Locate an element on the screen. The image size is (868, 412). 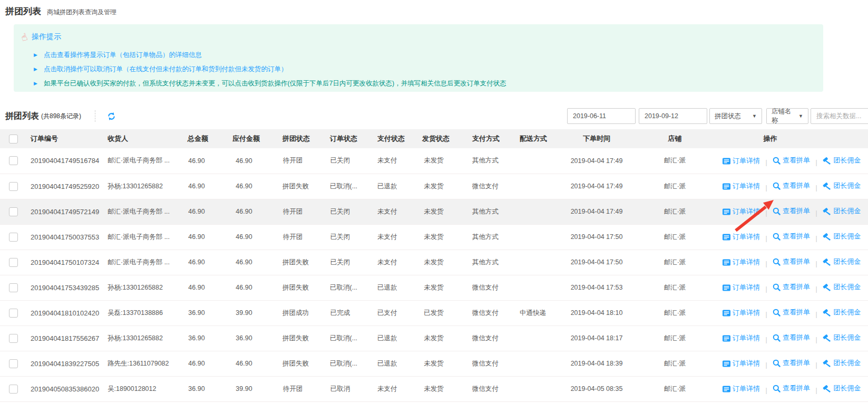
table-row: 201904041749572149 邮汇·派电子商务部 ... 46.90 4… is located at coordinates (434, 212).